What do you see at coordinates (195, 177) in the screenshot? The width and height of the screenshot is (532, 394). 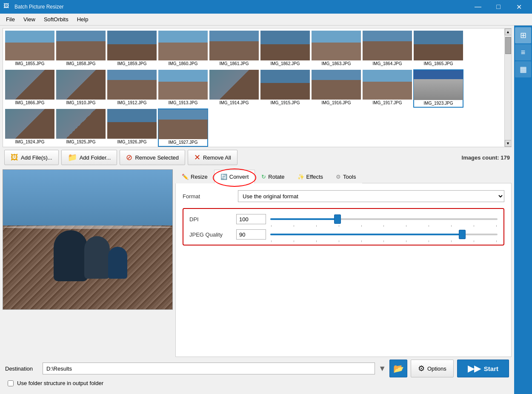 I see `tab-resize: ✏️ Resize` at bounding box center [195, 177].